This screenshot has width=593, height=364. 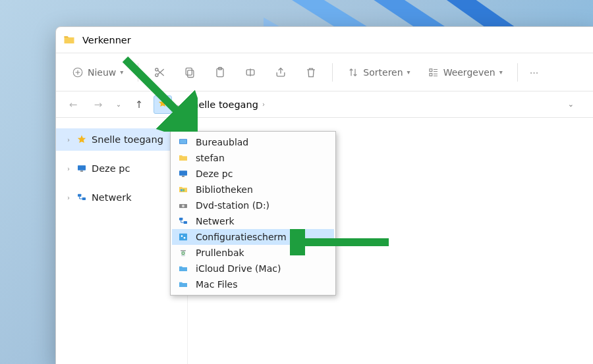 What do you see at coordinates (253, 284) in the screenshot?
I see `dropdown-item: Mac Files` at bounding box center [253, 284].